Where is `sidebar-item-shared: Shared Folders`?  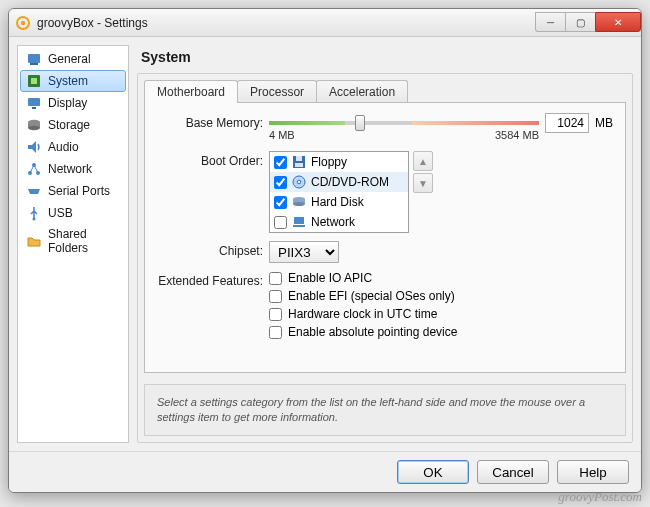 sidebar-item-shared: Shared Folders is located at coordinates (73, 241).